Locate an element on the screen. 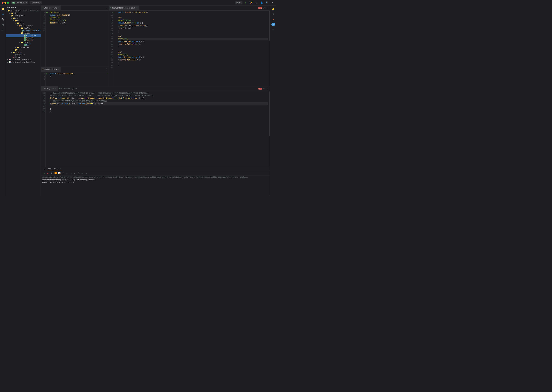  tree-item-teacher: I Teacher is located at coordinates (23, 40).